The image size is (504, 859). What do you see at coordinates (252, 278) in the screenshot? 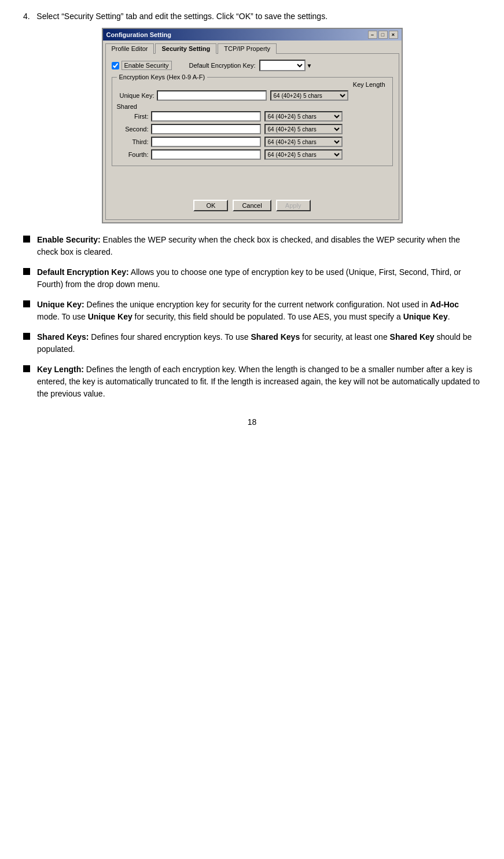
I see `bullet-default-enc: Default Encryption Key: Allows you to ch…` at bounding box center [252, 278].